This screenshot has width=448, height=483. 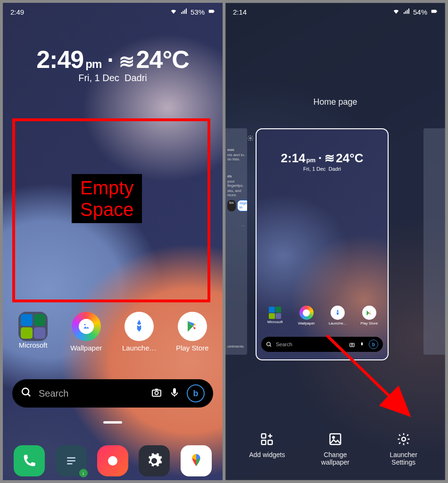 I want to click on mini-app-launcher: Launche…, so click(x=338, y=316).